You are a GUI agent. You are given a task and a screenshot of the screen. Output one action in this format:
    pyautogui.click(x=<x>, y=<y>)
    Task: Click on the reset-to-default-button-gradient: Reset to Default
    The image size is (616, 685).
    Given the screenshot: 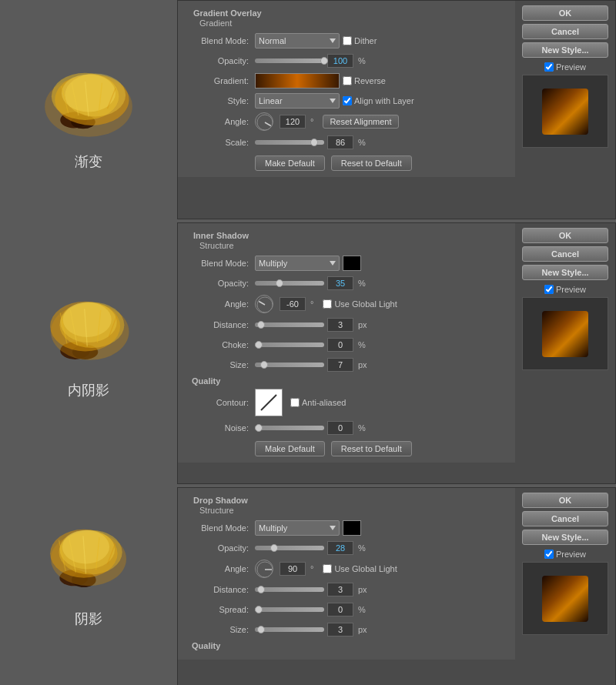 What is the action you would take?
    pyautogui.click(x=371, y=163)
    